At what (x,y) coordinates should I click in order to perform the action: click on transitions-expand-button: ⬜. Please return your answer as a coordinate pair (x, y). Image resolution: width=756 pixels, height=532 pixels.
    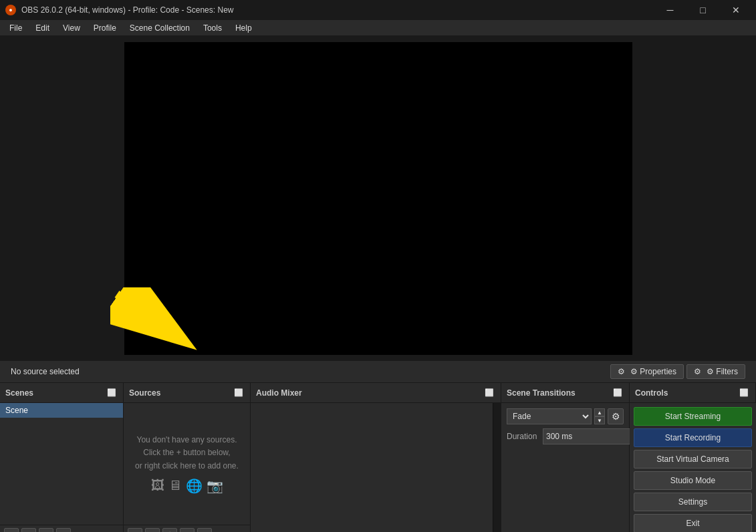
    Looking at the image, I should click on (618, 393).